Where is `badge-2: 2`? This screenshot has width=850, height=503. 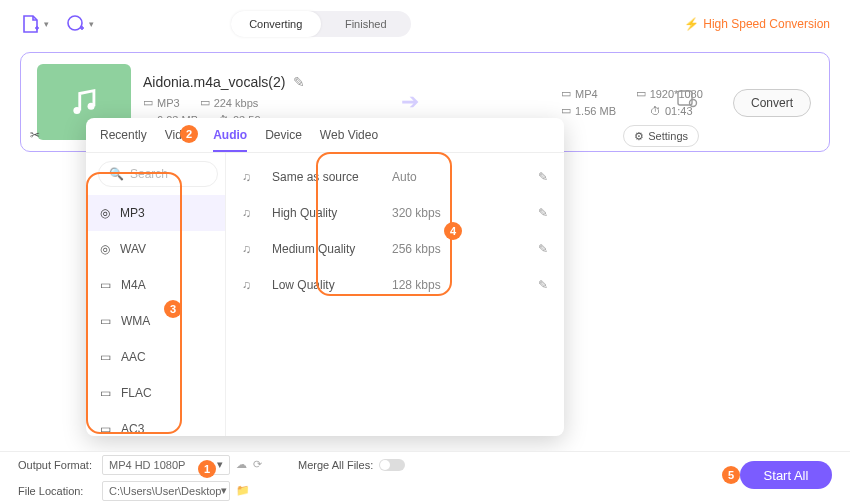
badge-2: 2 is located at coordinates (189, 134).